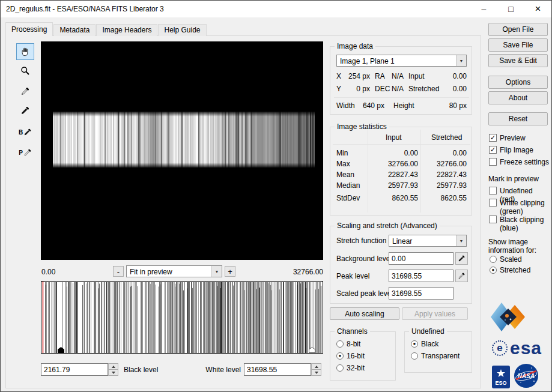  I want to click on preview-checkbox-label: Preview, so click(513, 138).